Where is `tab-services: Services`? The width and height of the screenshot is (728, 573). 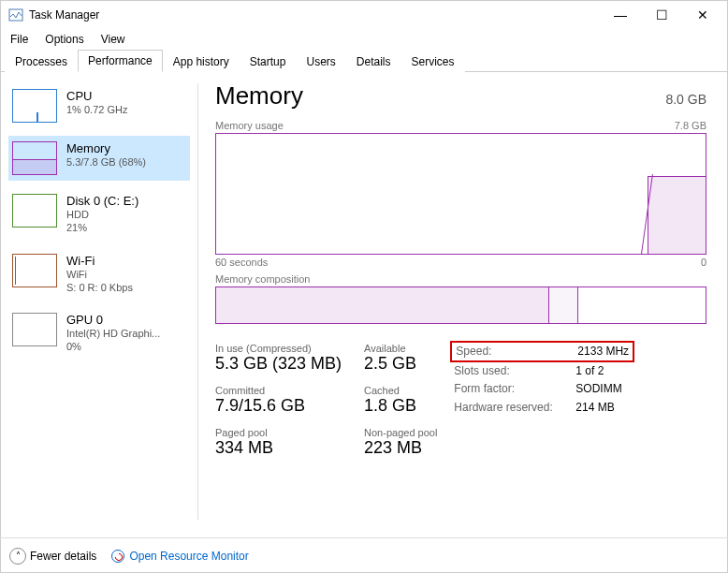
tab-services: Services is located at coordinates (433, 62).